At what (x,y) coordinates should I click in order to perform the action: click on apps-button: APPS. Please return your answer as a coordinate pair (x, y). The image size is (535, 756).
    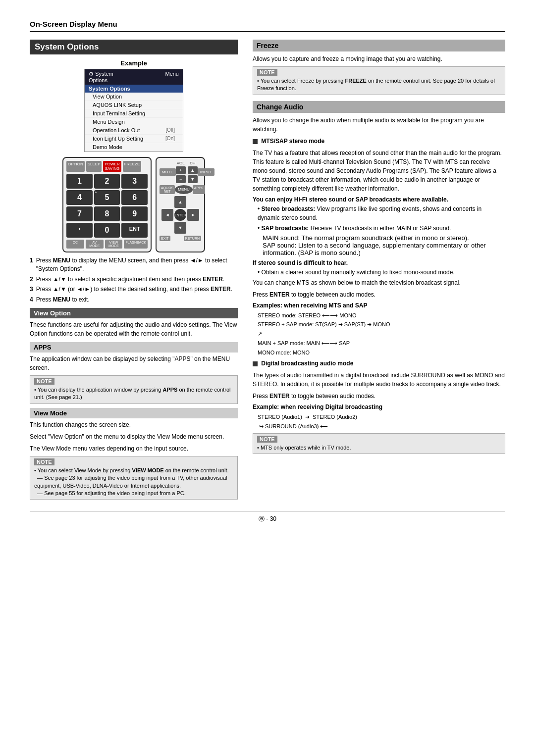
    Looking at the image, I should click on (199, 190).